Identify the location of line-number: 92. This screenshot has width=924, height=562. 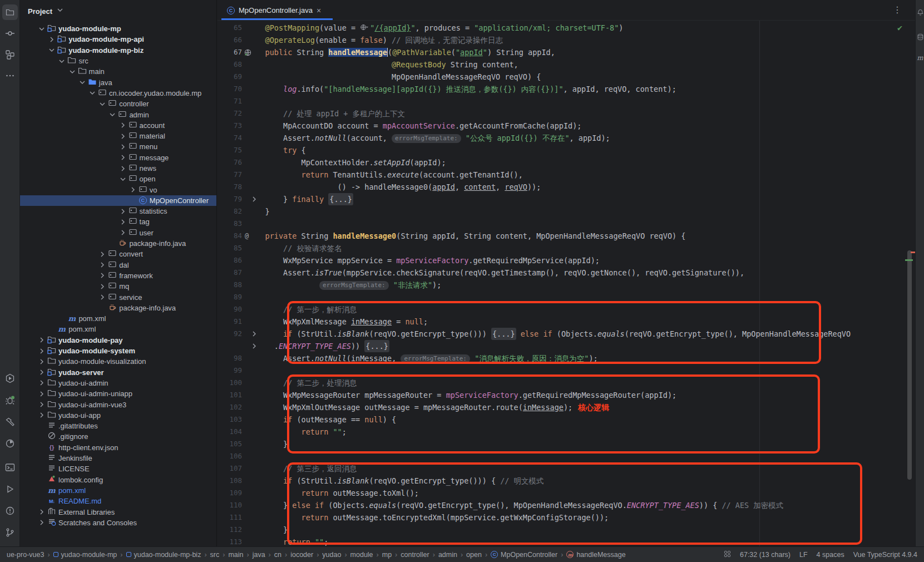
(230, 334).